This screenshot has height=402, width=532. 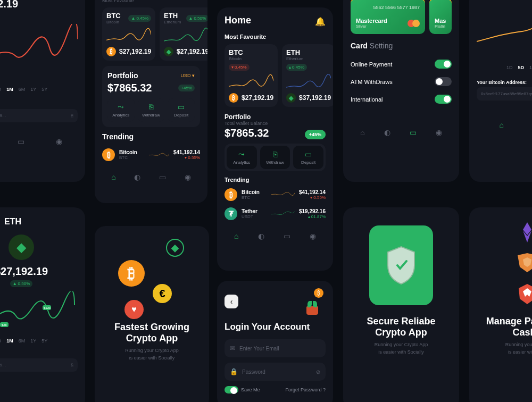 I want to click on onboarding-fastest: ₿ ◆ € ♥ Fastest Growing Crypto App Runni…, so click(x=152, y=314).